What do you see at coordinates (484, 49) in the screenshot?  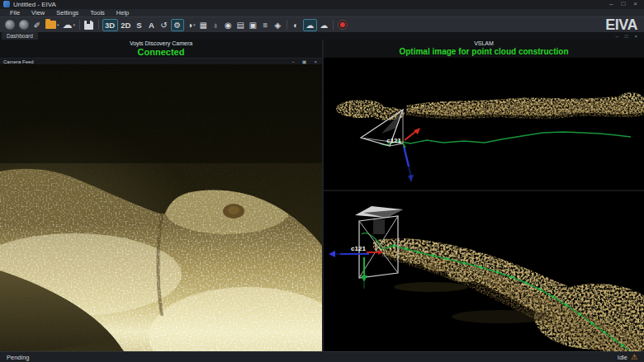 I see `vslam-status-header: VSLAM Optimal image for point cloud cons…` at bounding box center [484, 49].